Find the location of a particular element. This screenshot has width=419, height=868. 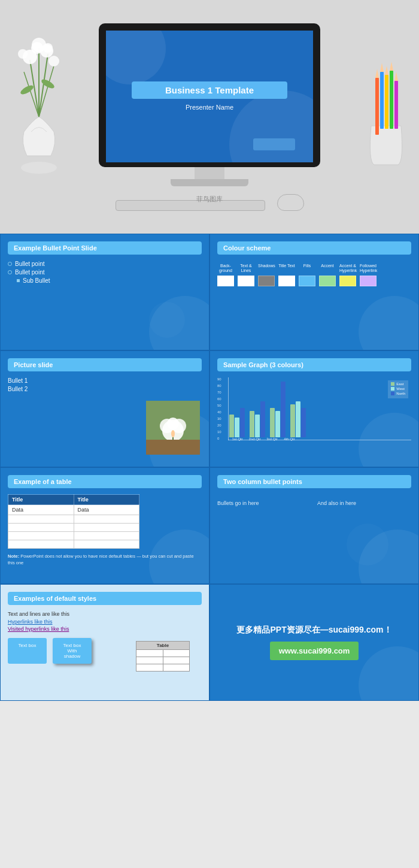

color-labels: Back-ground Text & Lines Shadows Title T… is located at coordinates (314, 268).